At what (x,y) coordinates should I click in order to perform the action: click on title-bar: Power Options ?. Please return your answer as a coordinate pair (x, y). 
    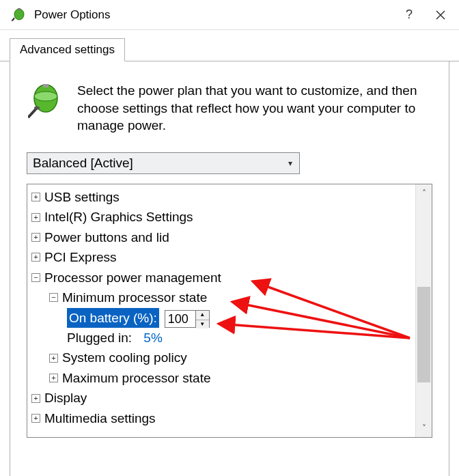
    Looking at the image, I should click on (230, 15).